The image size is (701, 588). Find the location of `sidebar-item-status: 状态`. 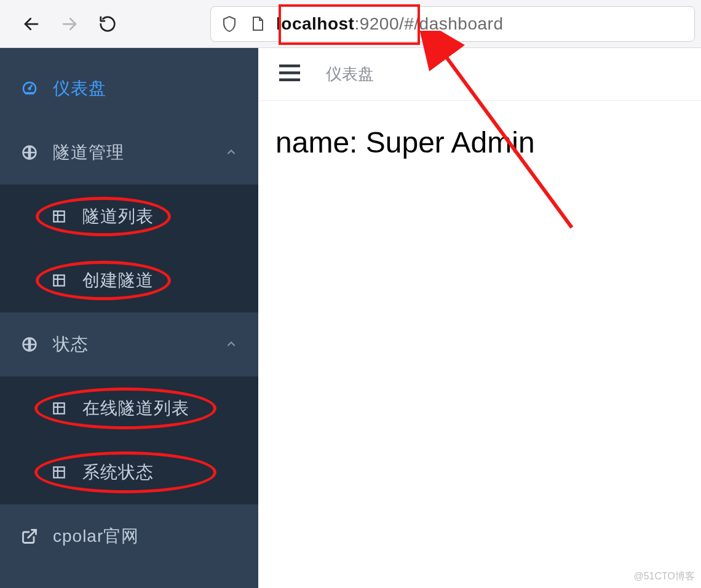

sidebar-item-status: 状态 is located at coordinates (129, 344).